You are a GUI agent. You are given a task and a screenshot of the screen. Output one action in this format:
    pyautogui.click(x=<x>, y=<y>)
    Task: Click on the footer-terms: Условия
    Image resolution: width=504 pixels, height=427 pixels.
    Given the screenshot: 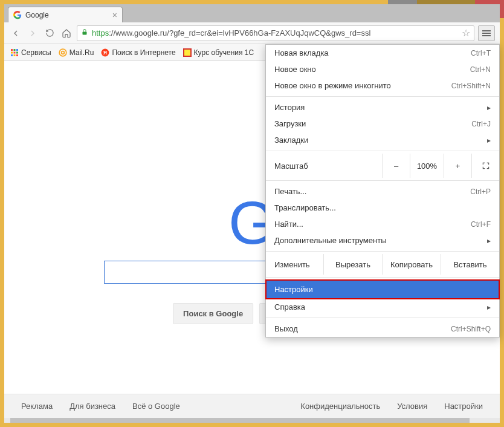 What is the action you would take?
    pyautogui.click(x=412, y=406)
    